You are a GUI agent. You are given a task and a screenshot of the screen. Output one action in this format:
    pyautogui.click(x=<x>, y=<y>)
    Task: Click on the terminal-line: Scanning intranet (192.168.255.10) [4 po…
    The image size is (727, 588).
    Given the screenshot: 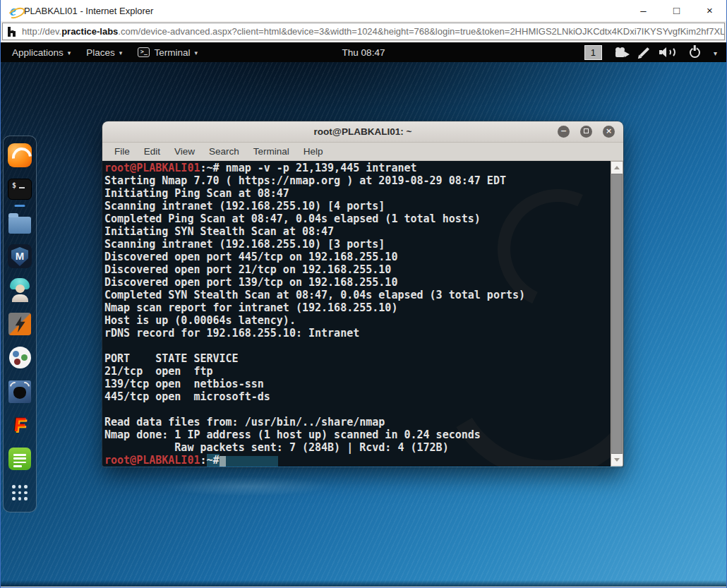 What is the action you would take?
    pyautogui.click(x=357, y=206)
    